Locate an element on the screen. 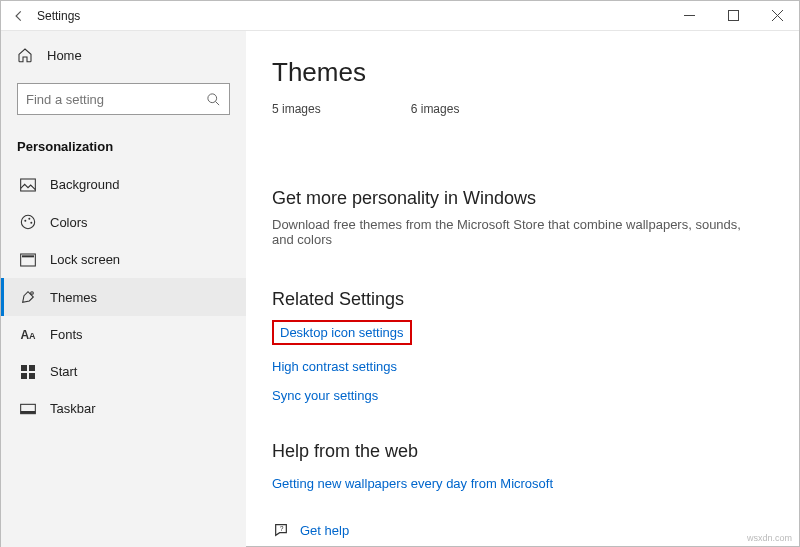 The width and height of the screenshot is (800, 547). themes-icon is located at coordinates (28, 297).